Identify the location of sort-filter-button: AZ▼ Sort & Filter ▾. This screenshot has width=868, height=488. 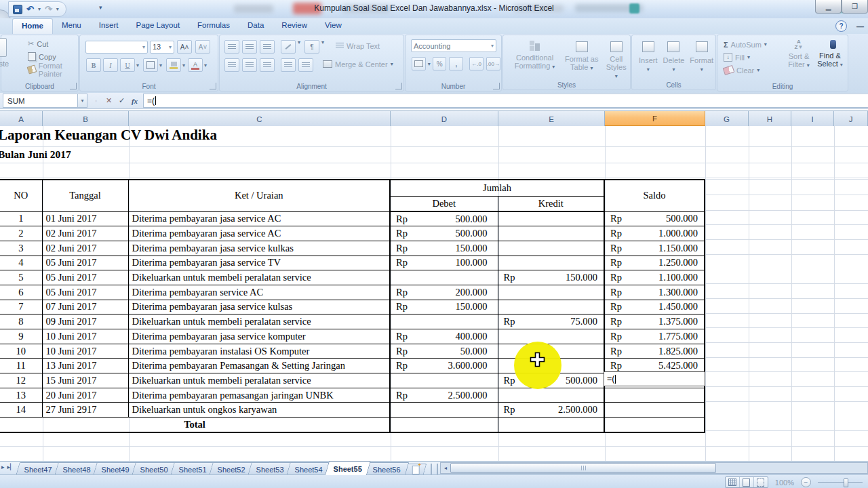
(799, 54).